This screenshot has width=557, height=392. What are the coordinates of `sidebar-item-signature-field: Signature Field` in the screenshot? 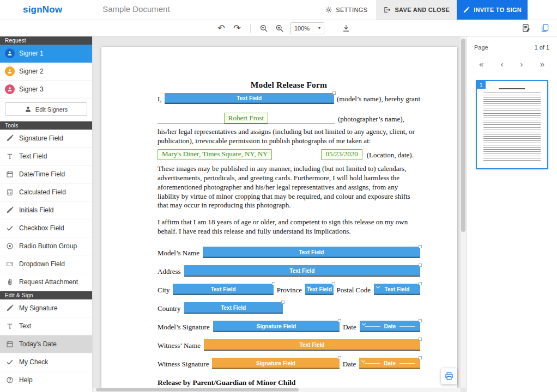 It's located at (46, 138).